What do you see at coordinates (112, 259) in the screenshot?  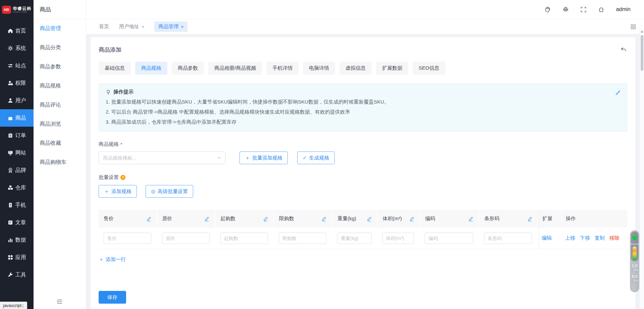 I see `add-row-link: ＋ 添加一行` at bounding box center [112, 259].